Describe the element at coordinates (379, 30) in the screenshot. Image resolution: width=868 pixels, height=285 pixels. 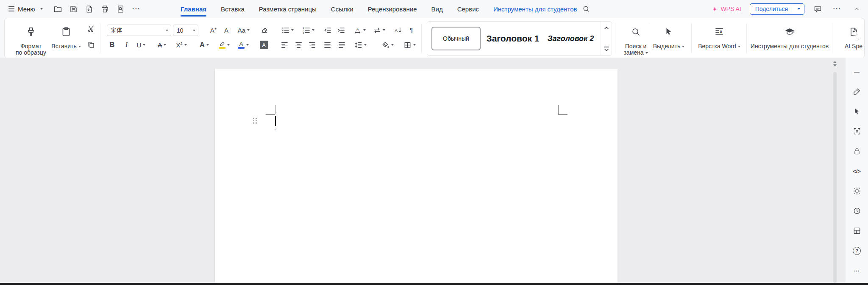
I see `text-direction-button` at that location.